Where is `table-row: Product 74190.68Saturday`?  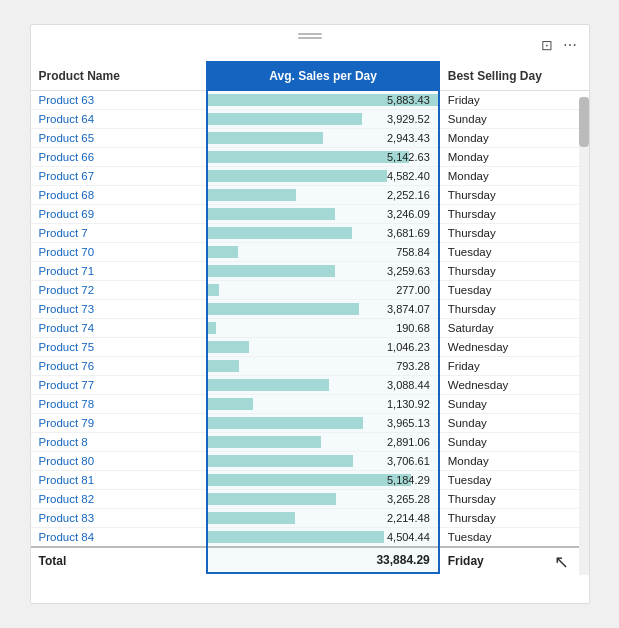 table-row: Product 74190.68Saturday is located at coordinates (310, 328).